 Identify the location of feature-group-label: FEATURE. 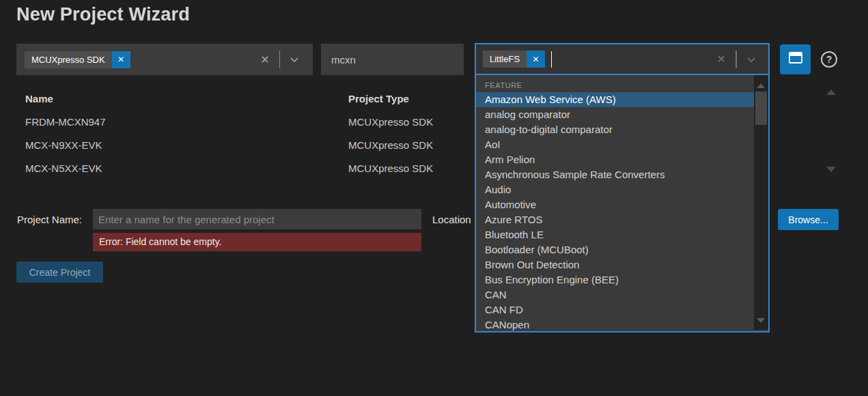
(622, 83).